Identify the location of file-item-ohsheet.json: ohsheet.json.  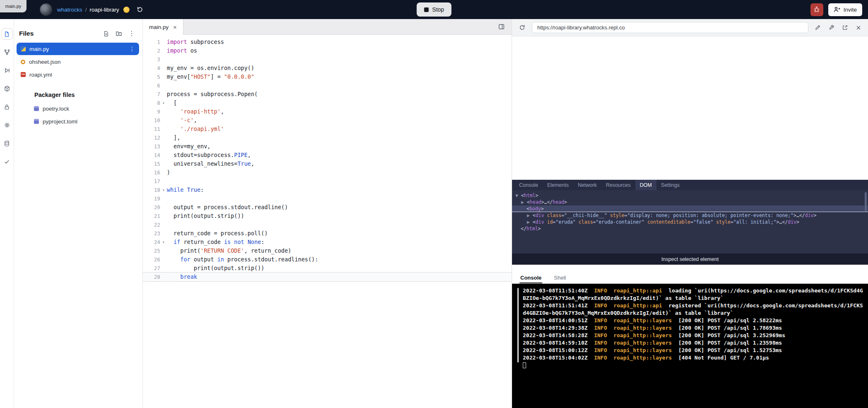
(78, 62).